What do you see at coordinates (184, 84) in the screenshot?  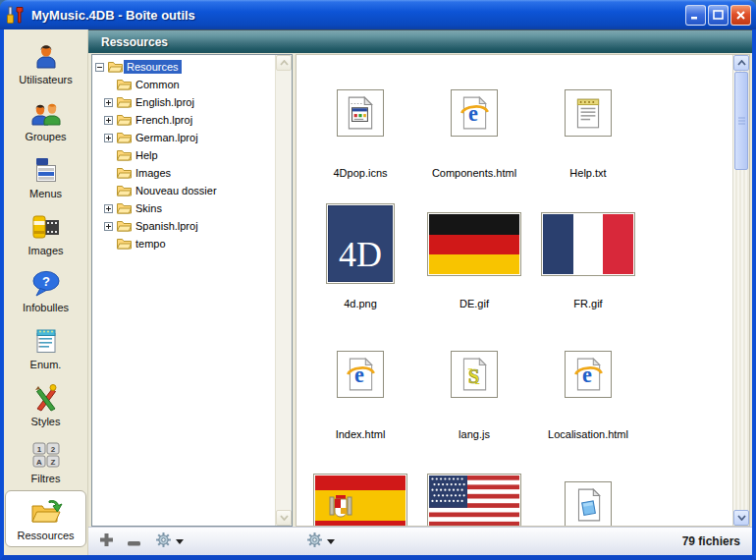 I see `tree-item-common: Common` at bounding box center [184, 84].